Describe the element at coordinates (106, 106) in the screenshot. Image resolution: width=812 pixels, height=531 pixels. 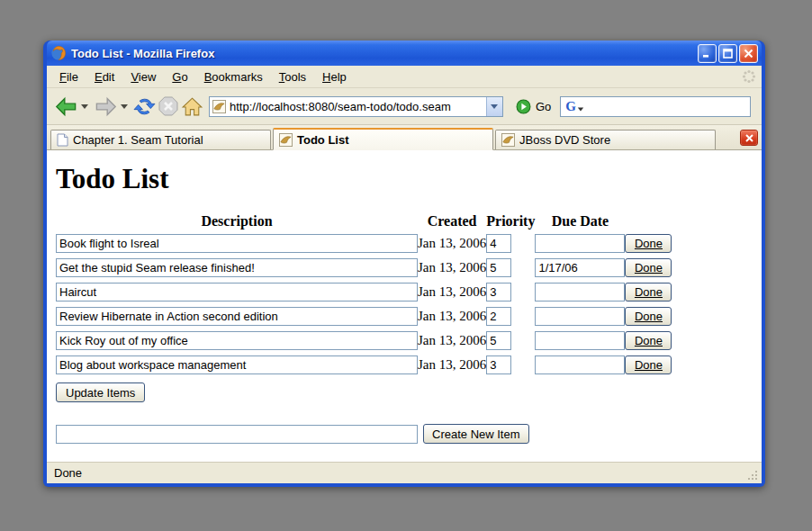
I see `forward-icon` at that location.